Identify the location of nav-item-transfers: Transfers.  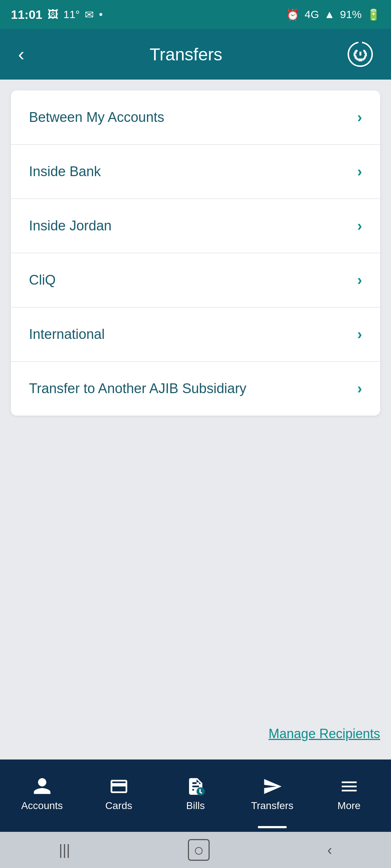
(272, 794).